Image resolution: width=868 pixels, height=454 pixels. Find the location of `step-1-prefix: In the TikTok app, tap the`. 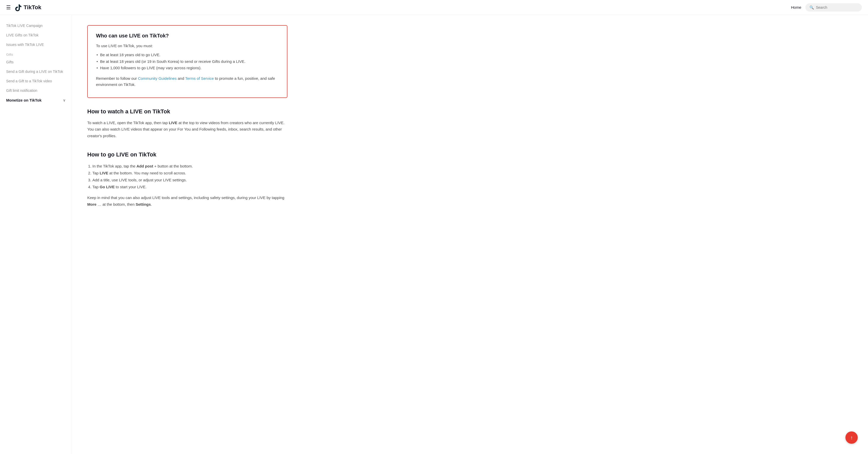

step-1-prefix: In the TikTok app, tap the is located at coordinates (115, 166).